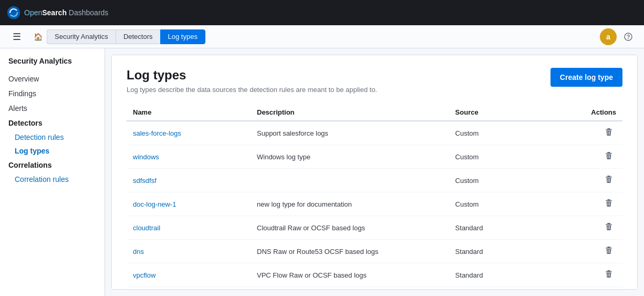 This screenshot has height=296, width=644. I want to click on log-type-description: Support salesforce logs, so click(350, 133).